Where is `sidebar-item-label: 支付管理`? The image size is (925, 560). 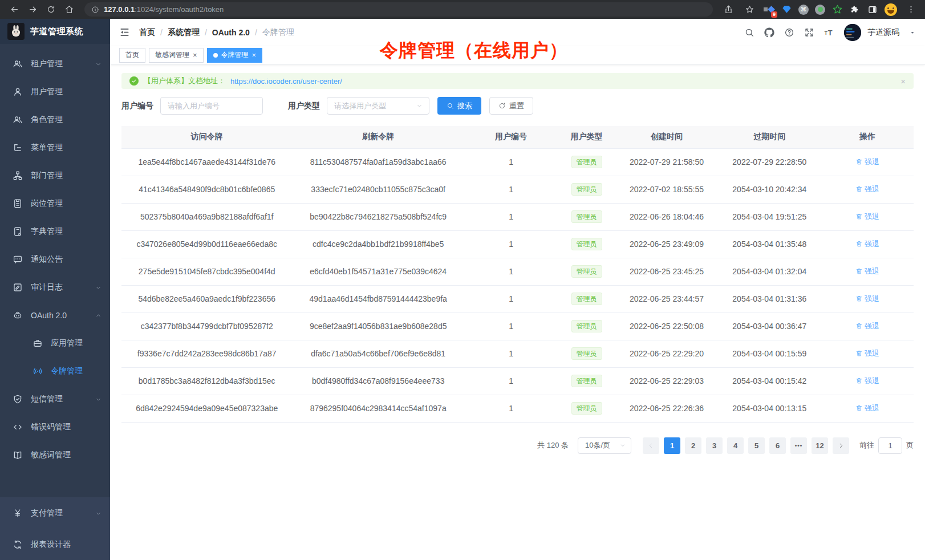 sidebar-item-label: 支付管理 is located at coordinates (59, 513).